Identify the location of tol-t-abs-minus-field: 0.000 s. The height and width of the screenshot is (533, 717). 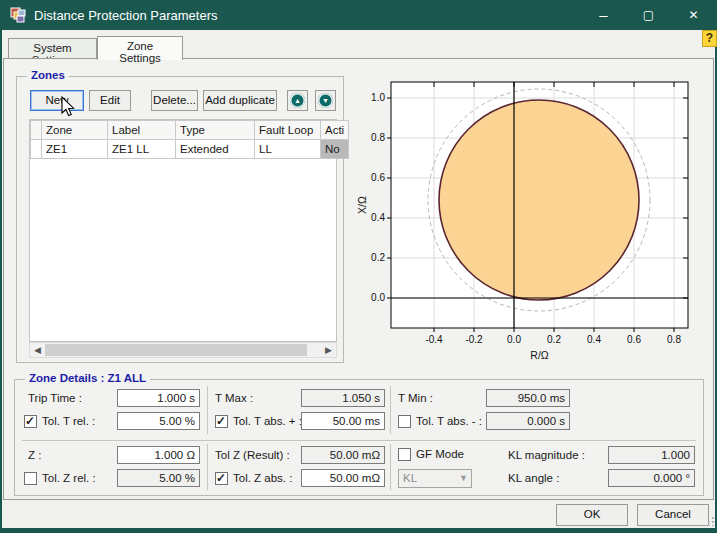
(528, 421).